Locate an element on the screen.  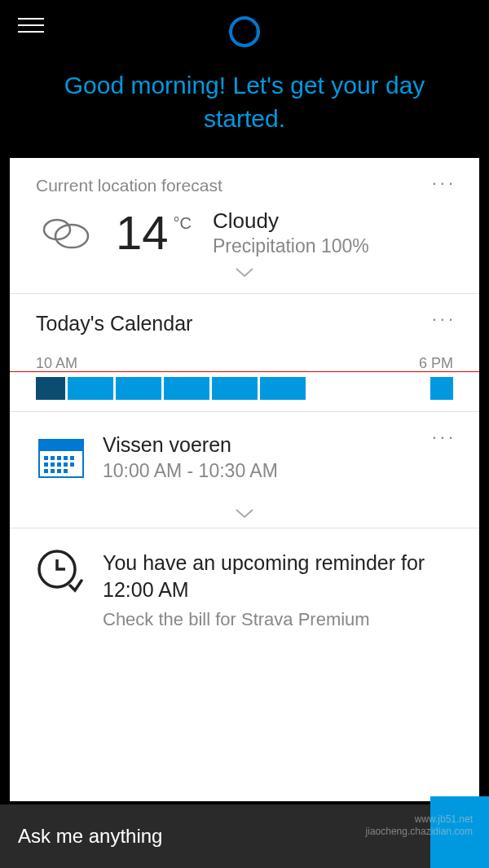
calendar-title: Today's Calendar is located at coordinates (244, 324).